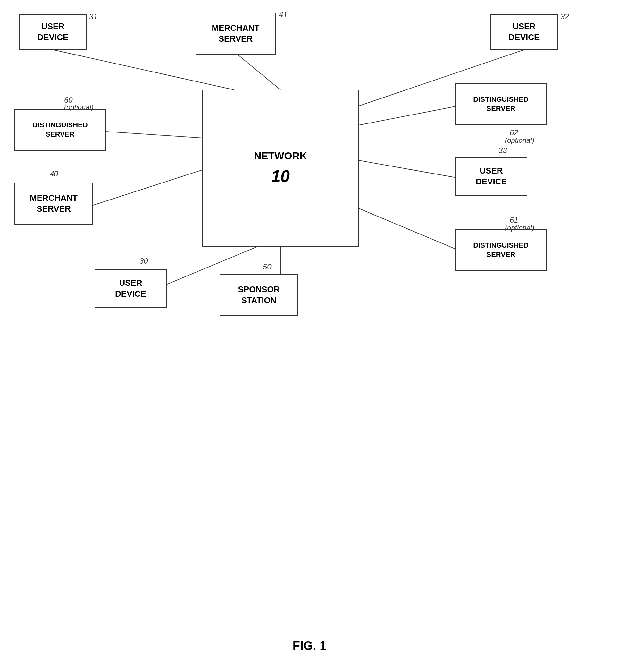 The width and height of the screenshot is (619, 672). What do you see at coordinates (93, 17) in the screenshot?
I see `ref-31: 31` at bounding box center [93, 17].